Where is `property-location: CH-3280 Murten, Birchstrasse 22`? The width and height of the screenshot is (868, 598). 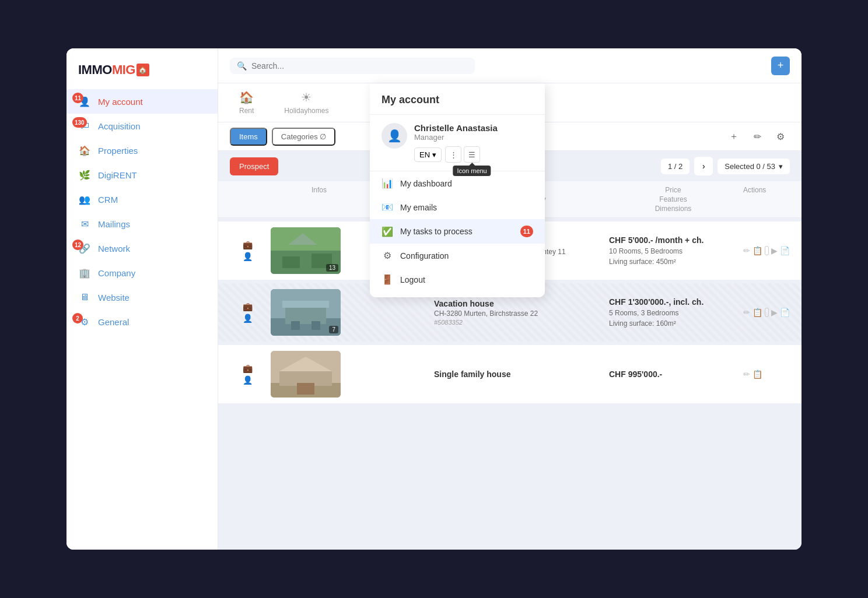 property-location: CH-3280 Murten, Birchstrasse 22 is located at coordinates (519, 314).